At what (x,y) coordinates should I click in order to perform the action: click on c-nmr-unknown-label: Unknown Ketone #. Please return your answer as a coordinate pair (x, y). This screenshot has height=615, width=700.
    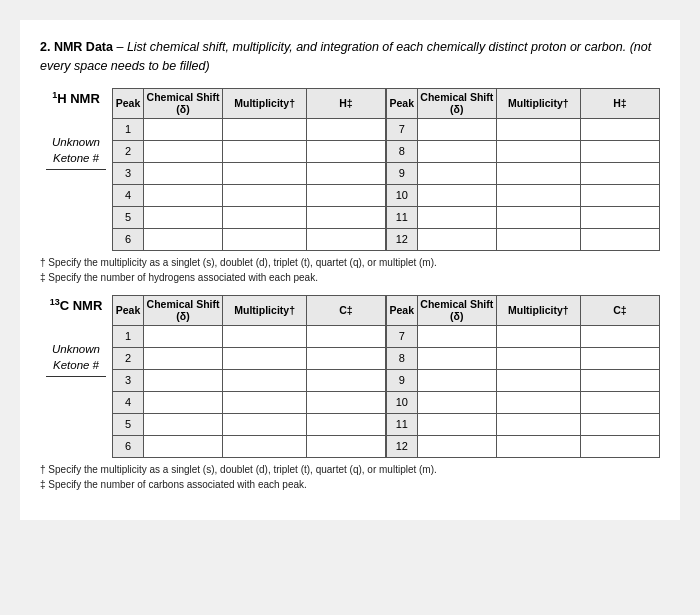
    Looking at the image, I should click on (76, 360).